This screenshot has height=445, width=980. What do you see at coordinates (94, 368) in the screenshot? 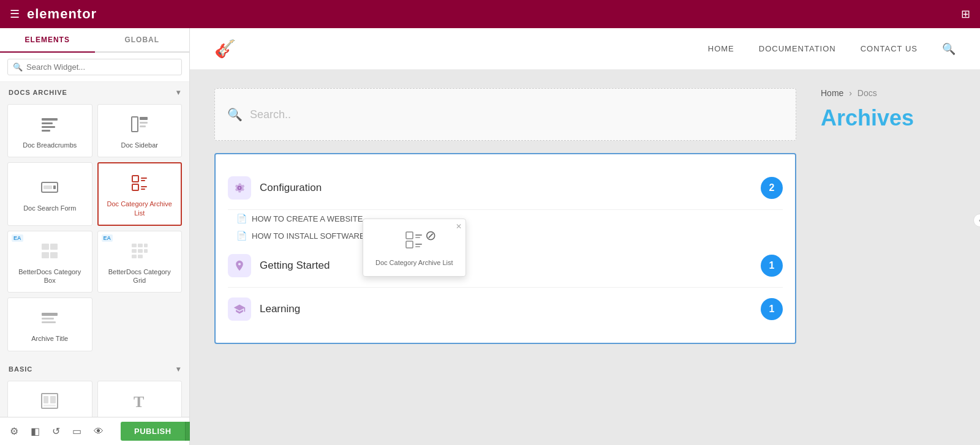
I see `section-basic: BASIC ▾` at bounding box center [94, 368].